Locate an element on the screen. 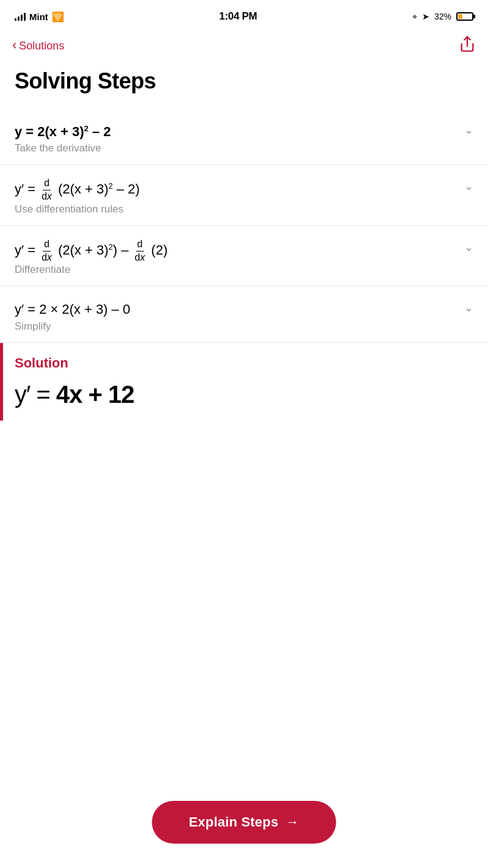 The height and width of the screenshot is (868, 488). nav-header: ‹ Solutions is located at coordinates (244, 47).